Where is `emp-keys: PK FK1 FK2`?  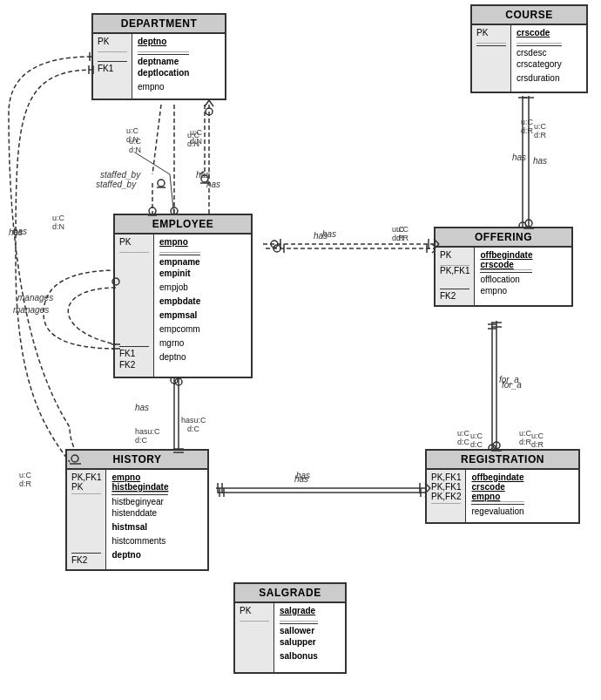 emp-keys: PK FK1 FK2 is located at coordinates (134, 305).